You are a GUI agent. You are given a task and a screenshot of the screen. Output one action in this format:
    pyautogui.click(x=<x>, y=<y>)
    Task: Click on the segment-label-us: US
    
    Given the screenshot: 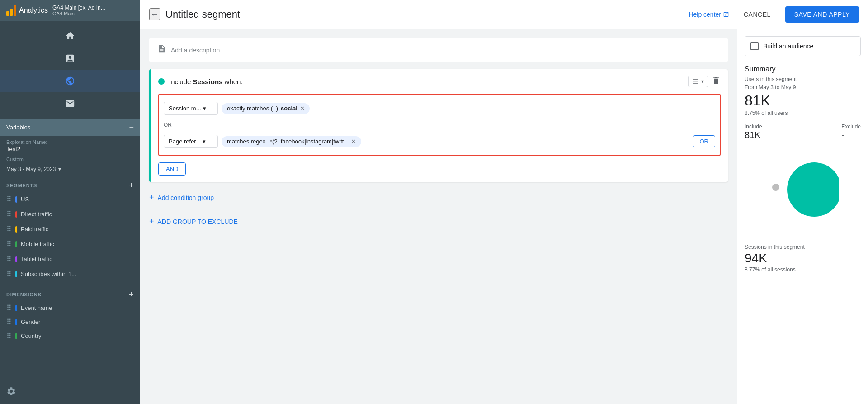 What is the action you would take?
    pyautogui.click(x=25, y=199)
    